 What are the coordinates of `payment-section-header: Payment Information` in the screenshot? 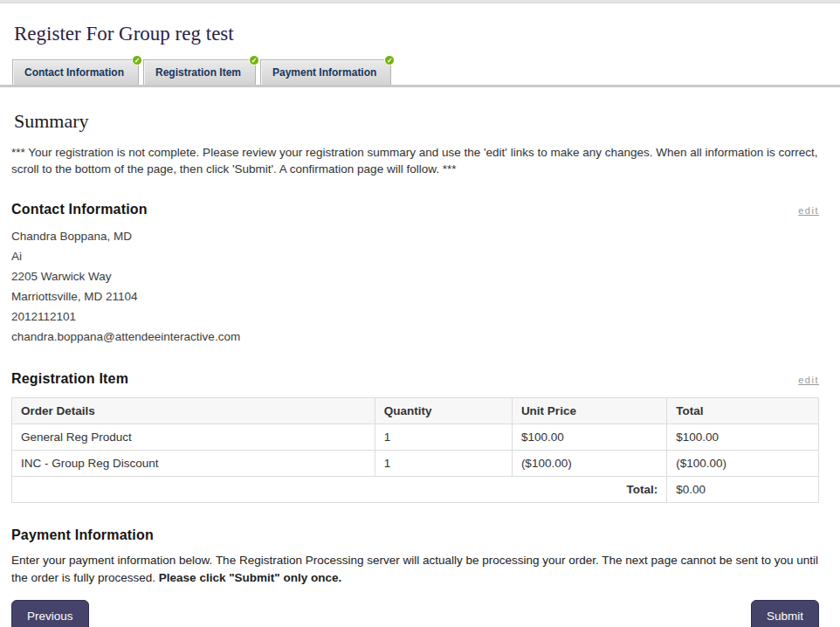 It's located at (416, 535).